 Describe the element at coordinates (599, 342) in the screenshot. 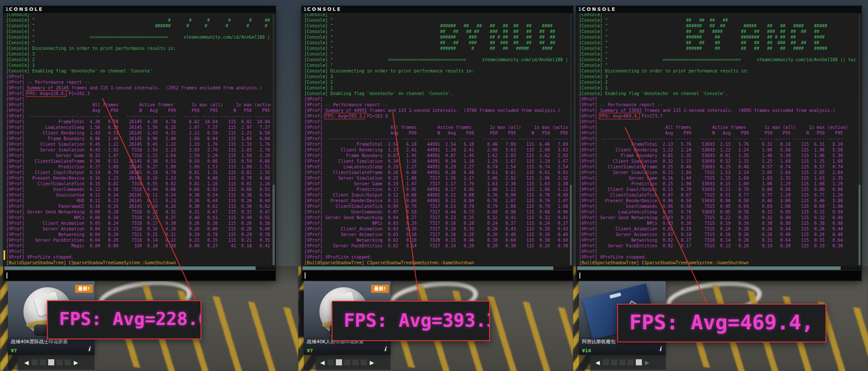

I see `item-name: 阿努比斯收藏包` at that location.